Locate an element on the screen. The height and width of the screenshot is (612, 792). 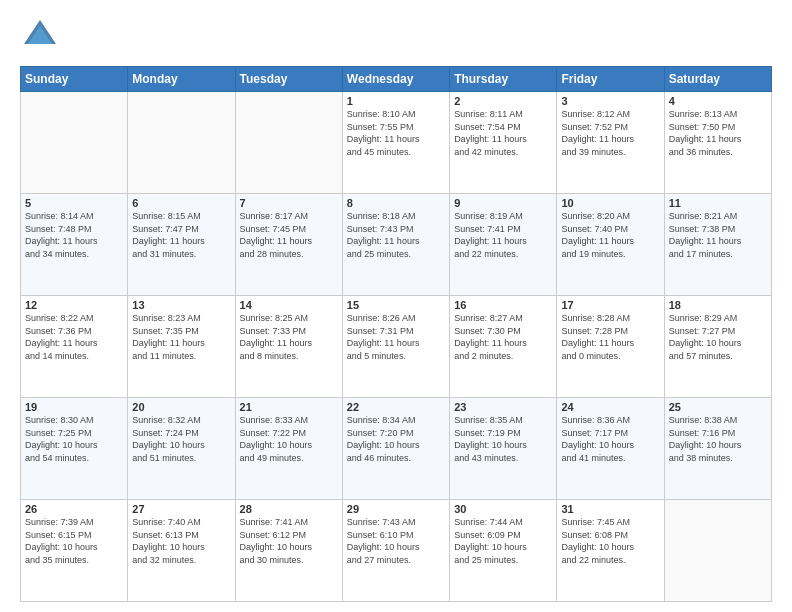
day-info: Sunrise: 8:14 AM Sunset: 7:48 PM Dayligh… is located at coordinates (74, 235).